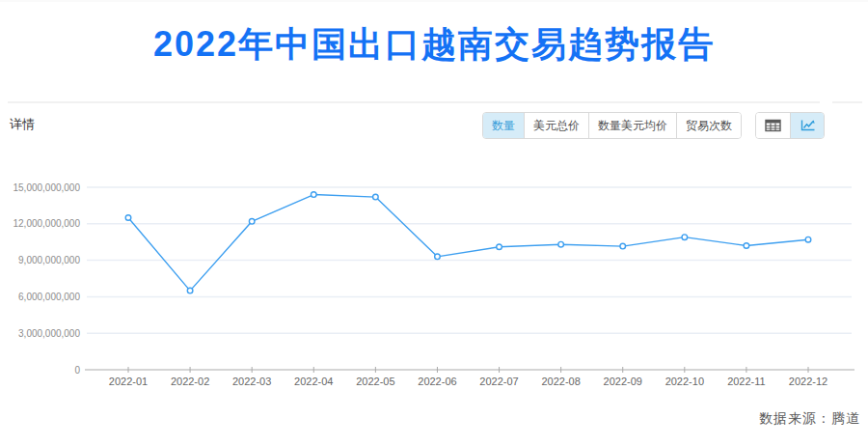 This screenshot has height=446, width=868. Describe the element at coordinates (252, 381) in the screenshot. I see `x-axis-label: 2022-03` at that location.